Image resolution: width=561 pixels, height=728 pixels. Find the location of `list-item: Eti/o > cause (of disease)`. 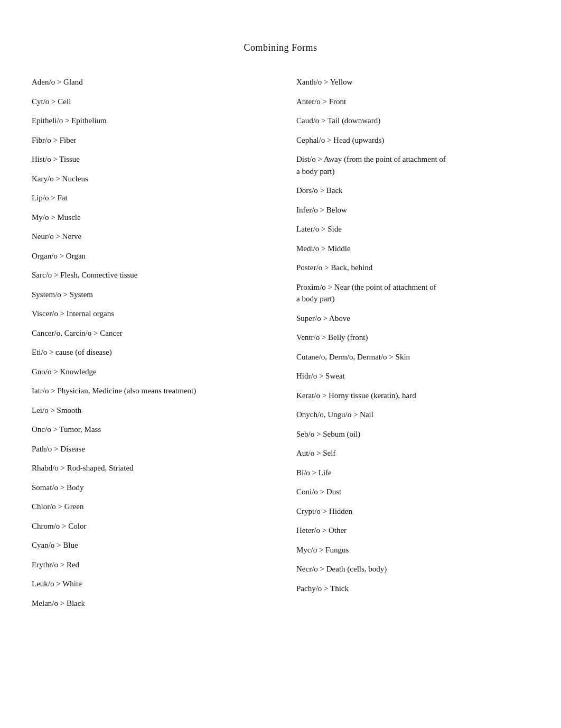

list-item: Eti/o > cause (of disease) is located at coordinates (148, 352).